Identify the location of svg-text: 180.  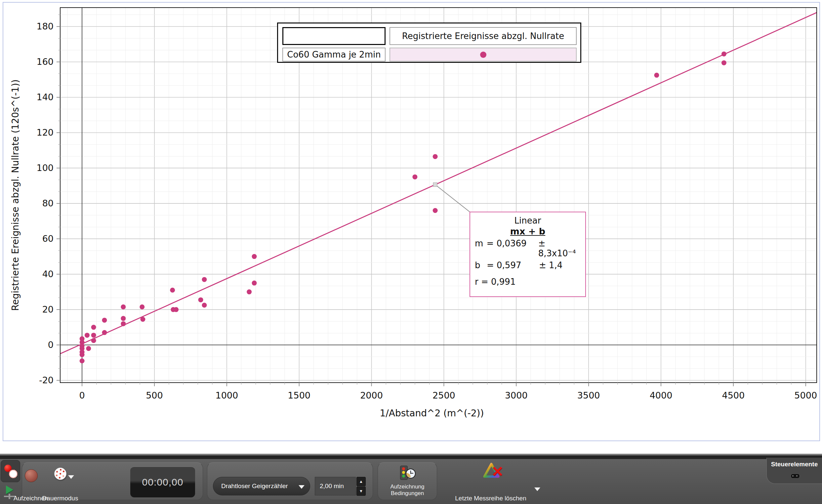
(45, 26).